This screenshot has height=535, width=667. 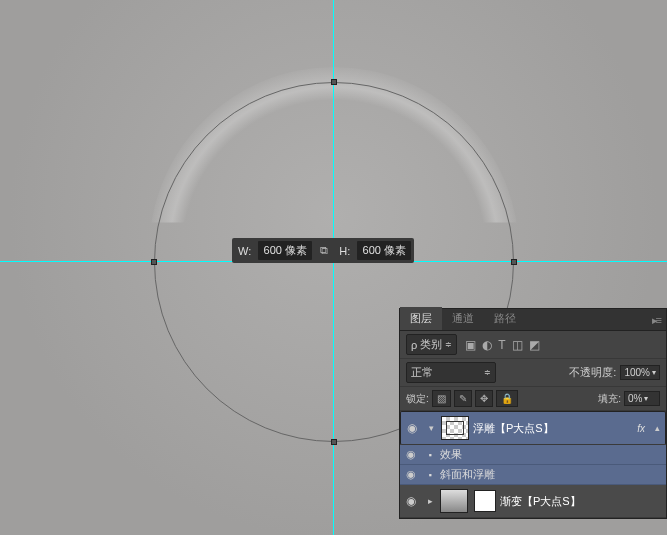 I want to click on lock-label: 锁定:, so click(x=418, y=399).